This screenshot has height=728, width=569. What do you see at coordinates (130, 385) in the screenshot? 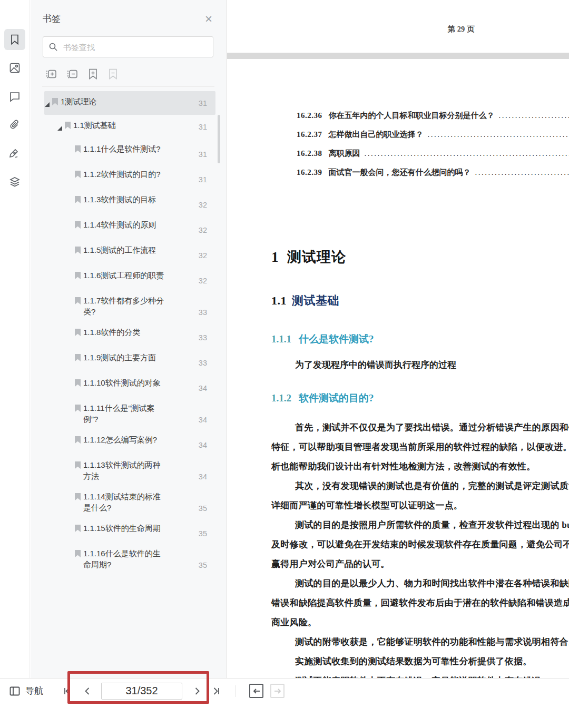
I see `bookmark-tree-item: 1.1.10软件测试的对象34` at bounding box center [130, 385].